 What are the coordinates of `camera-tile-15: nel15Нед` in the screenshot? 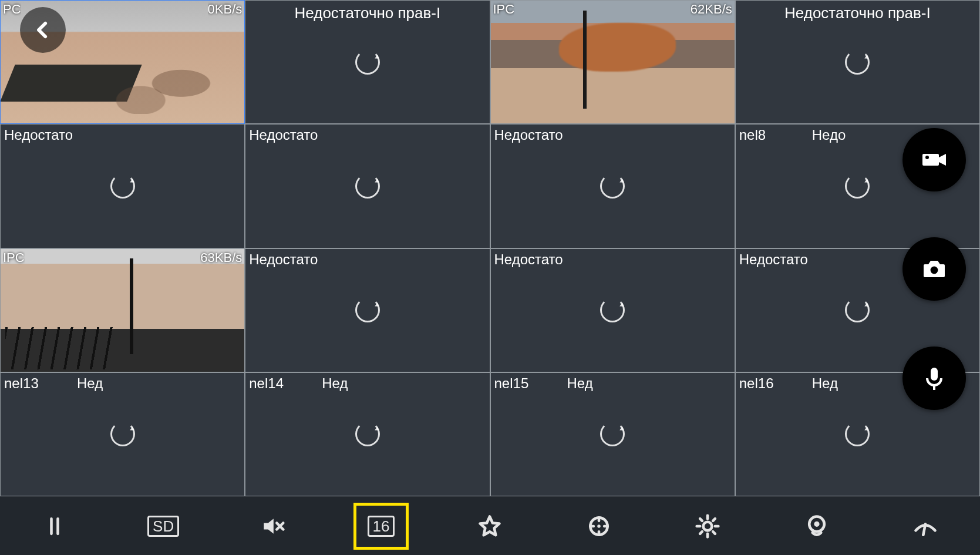 It's located at (613, 435).